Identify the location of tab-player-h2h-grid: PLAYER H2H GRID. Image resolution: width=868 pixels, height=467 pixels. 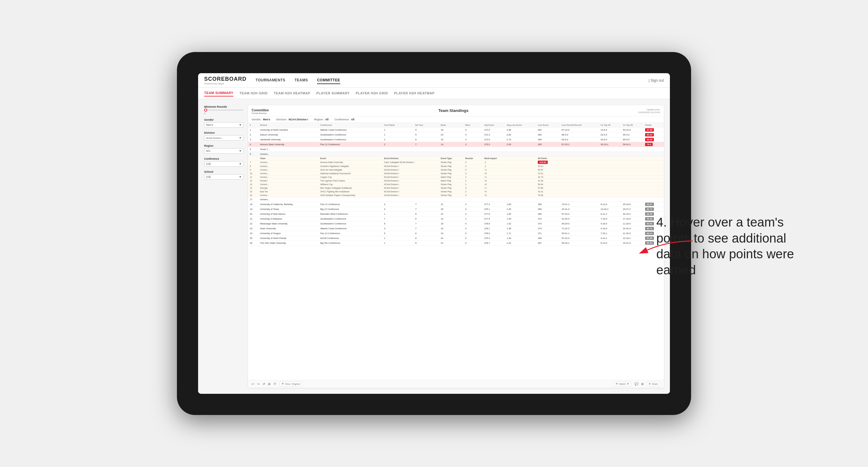
(372, 93).